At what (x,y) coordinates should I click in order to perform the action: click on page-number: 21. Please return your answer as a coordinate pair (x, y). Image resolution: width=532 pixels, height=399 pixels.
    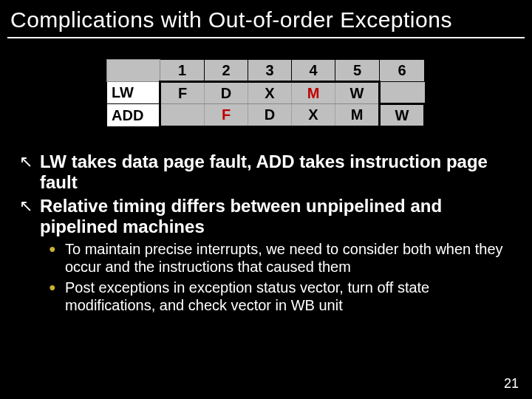
    Looking at the image, I should click on (511, 384).